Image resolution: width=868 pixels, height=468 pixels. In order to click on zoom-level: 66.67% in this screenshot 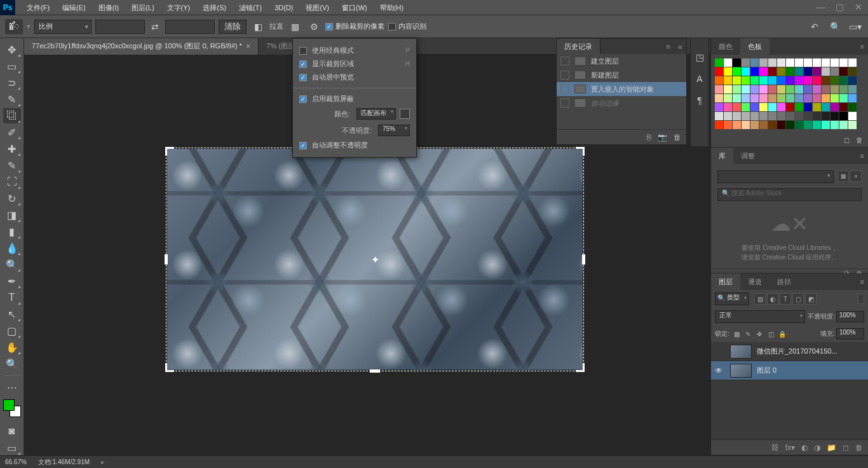, I will do `click(16, 462)`.